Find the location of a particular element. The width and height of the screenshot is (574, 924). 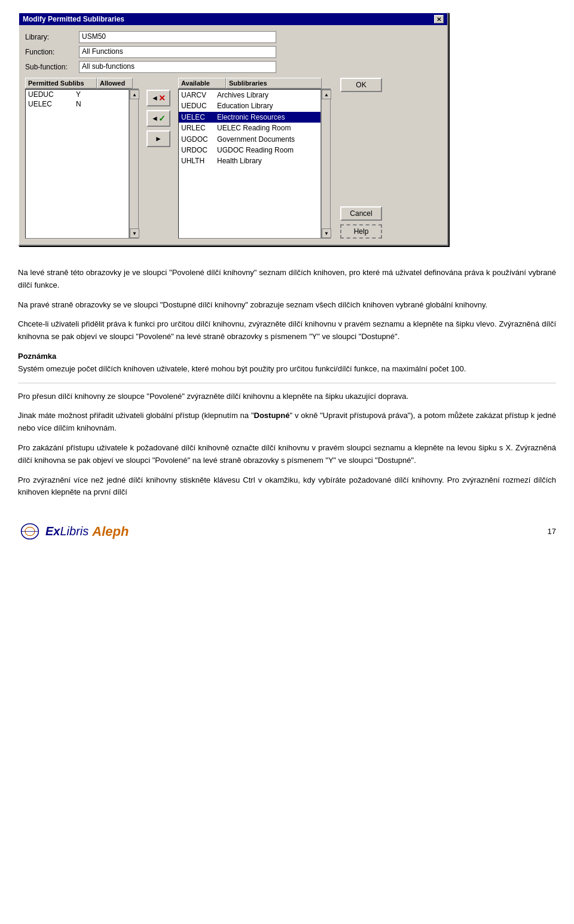

available-name-7: Health Library is located at coordinates (268, 161).